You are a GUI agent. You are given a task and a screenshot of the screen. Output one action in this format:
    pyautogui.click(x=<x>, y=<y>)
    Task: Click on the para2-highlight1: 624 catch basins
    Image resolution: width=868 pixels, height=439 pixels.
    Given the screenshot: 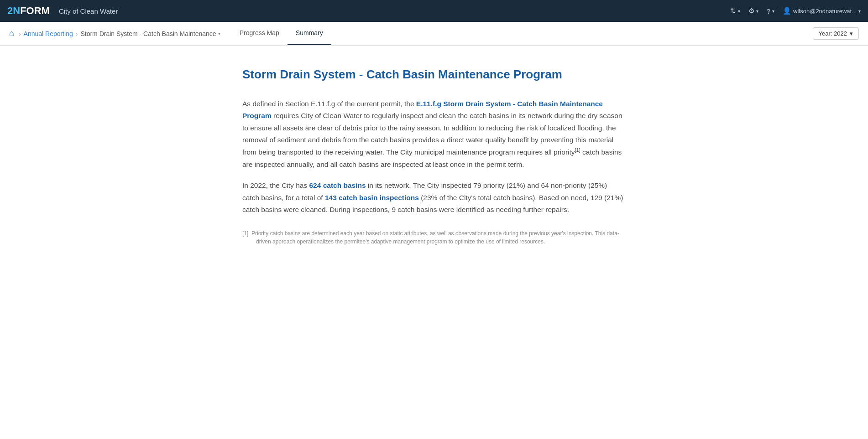 What is the action you would take?
    pyautogui.click(x=337, y=185)
    